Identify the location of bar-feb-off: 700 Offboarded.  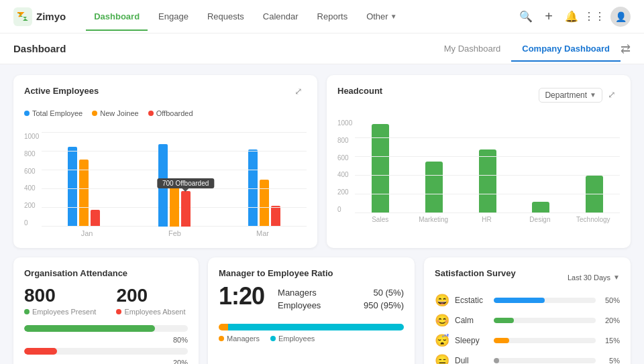
(186, 209).